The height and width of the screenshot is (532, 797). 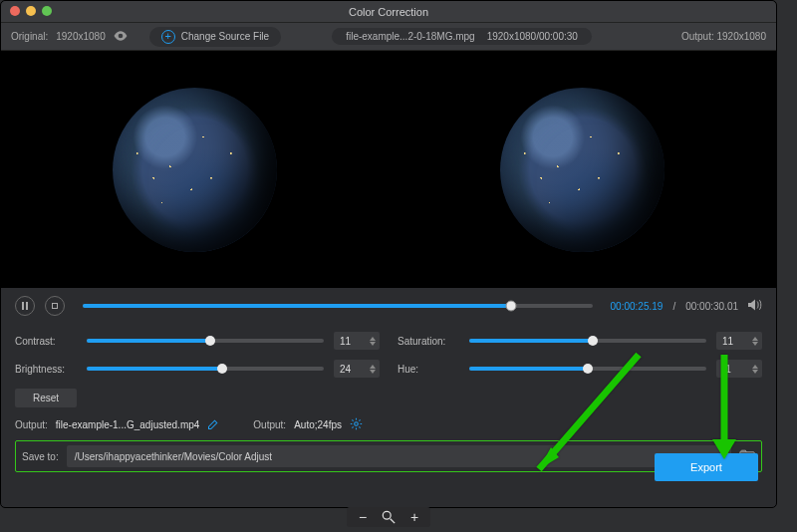 I want to click on contrast-value-box: 11, so click(x=357, y=341).